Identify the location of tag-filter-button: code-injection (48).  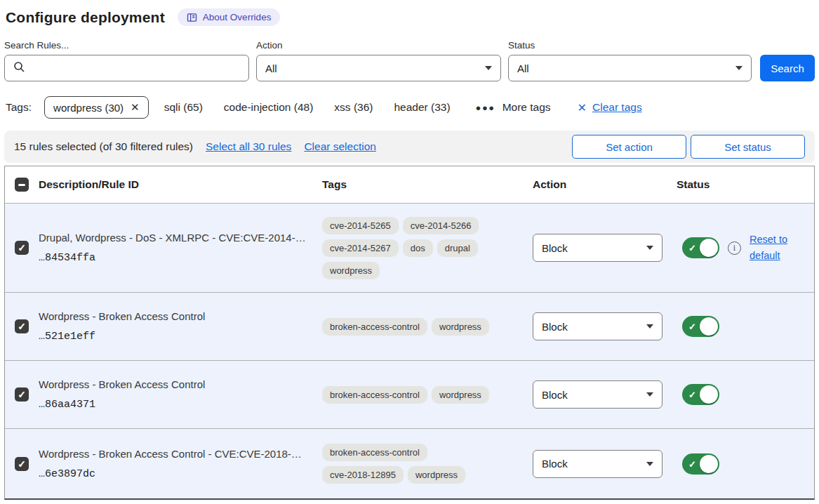
(269, 107).